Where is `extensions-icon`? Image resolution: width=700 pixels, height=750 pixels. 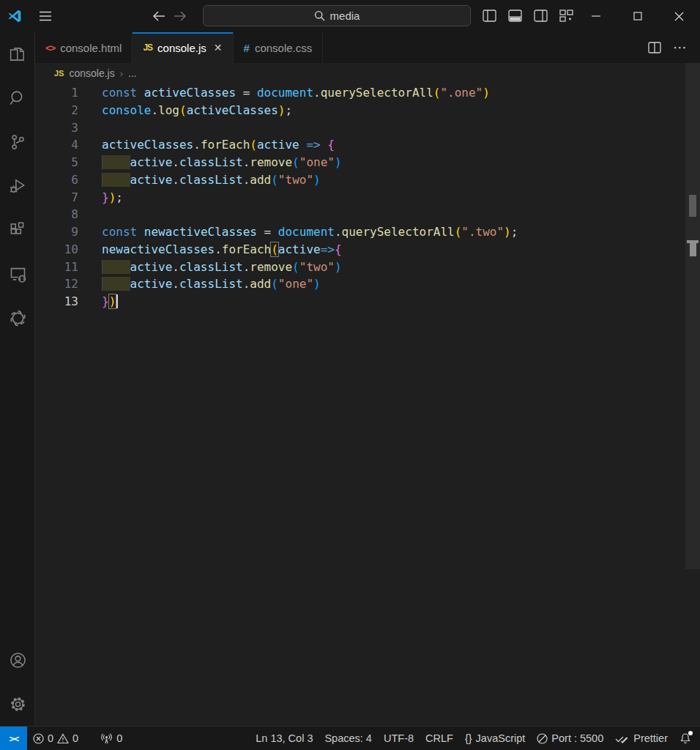 extensions-icon is located at coordinates (18, 230).